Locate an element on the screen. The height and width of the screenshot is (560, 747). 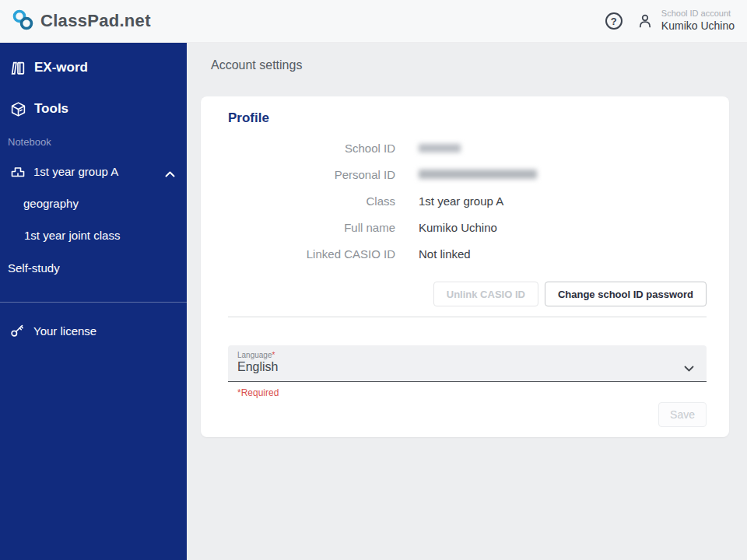
field-value: 1st year group A is located at coordinates (461, 201).